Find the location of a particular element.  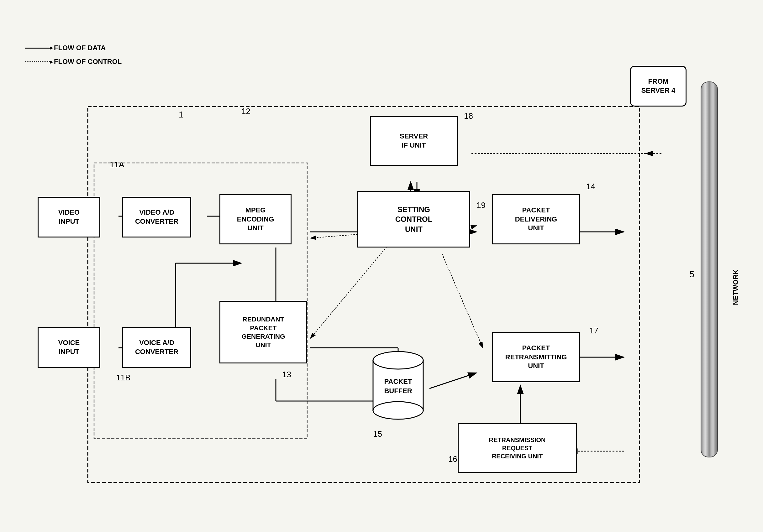

label-15: 15 is located at coordinates (378, 434).